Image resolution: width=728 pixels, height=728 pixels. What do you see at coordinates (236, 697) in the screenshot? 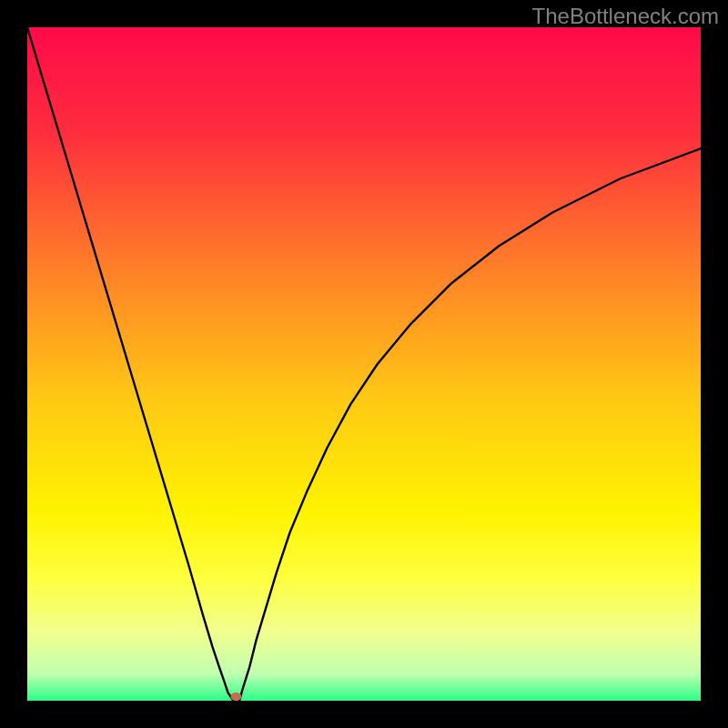
I see `minimum-marker` at bounding box center [236, 697].